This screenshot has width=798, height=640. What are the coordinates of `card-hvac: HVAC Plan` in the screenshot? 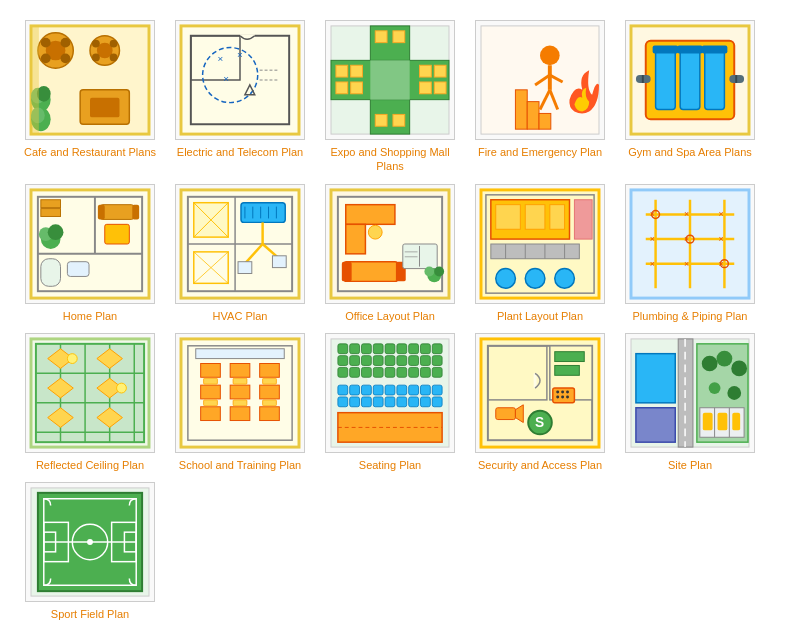 It's located at (240, 254).